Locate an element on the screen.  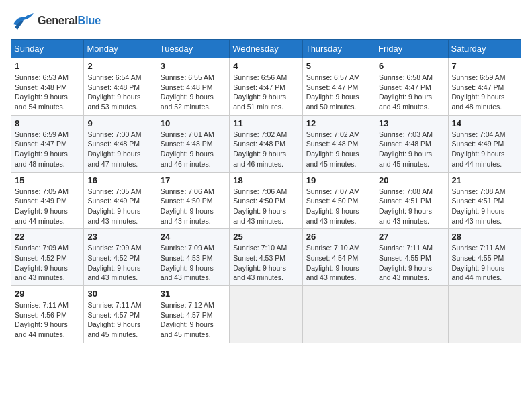
calendar-cell: 2Sunrise: 6:54 AMSunset: 4:48 PMDaylight… is located at coordinates (120, 87).